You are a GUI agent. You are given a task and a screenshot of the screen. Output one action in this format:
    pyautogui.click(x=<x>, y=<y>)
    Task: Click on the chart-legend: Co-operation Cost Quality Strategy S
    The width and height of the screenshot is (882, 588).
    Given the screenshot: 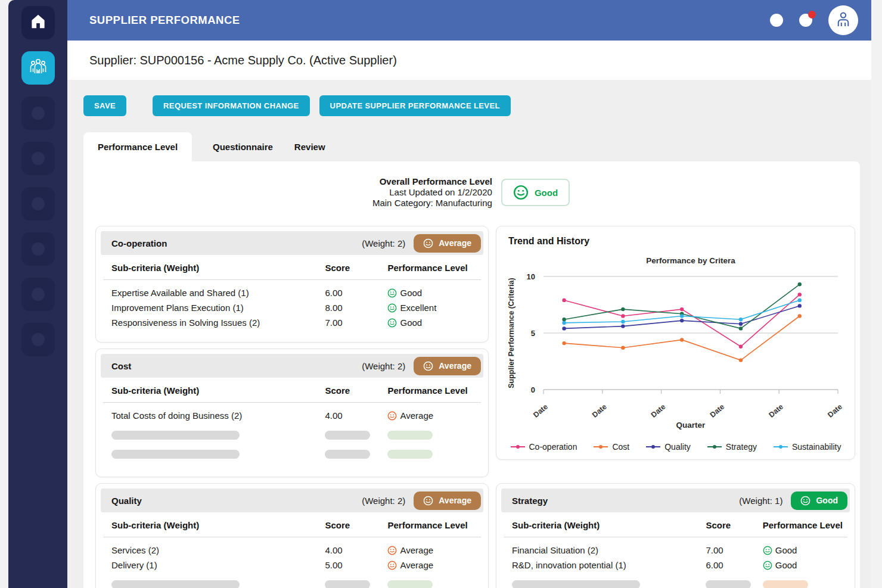 What is the action you would take?
    pyautogui.click(x=676, y=447)
    